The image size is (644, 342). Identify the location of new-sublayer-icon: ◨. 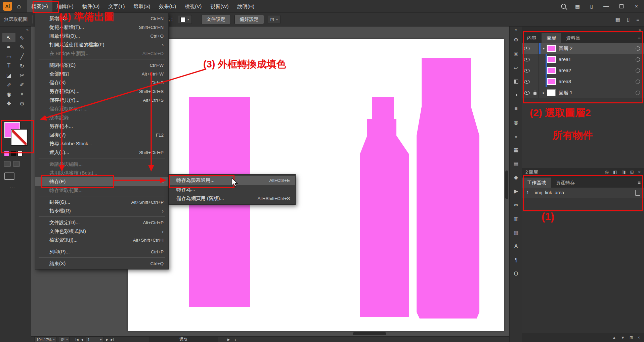
(624, 172).